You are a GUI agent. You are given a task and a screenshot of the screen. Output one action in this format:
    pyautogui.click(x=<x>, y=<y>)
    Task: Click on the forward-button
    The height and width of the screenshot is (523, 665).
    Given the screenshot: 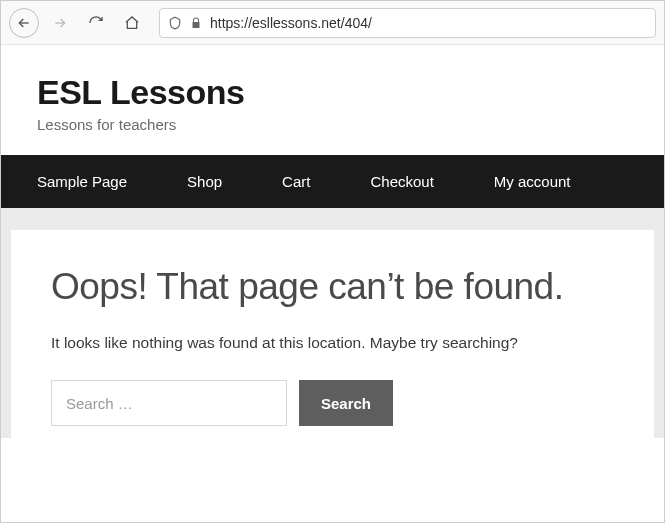 What is the action you would take?
    pyautogui.click(x=60, y=23)
    